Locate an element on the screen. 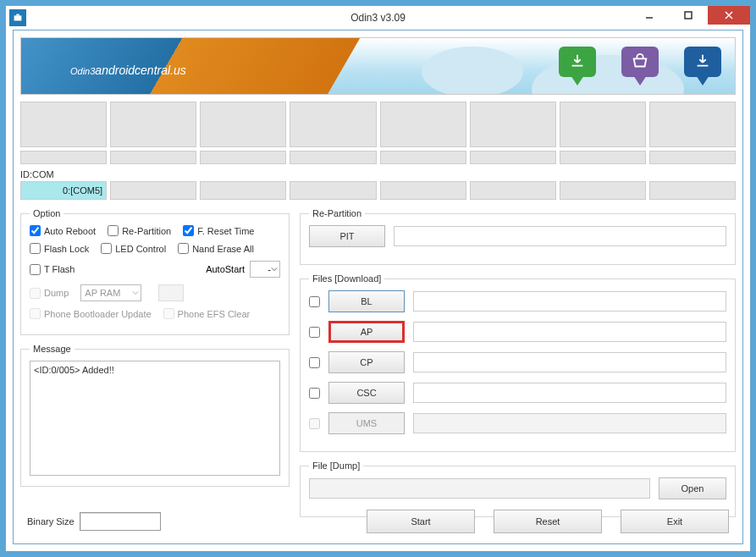 This screenshot has width=756, height=557. phone-efs-checkbox: Phone EFS Clear is located at coordinates (207, 313).